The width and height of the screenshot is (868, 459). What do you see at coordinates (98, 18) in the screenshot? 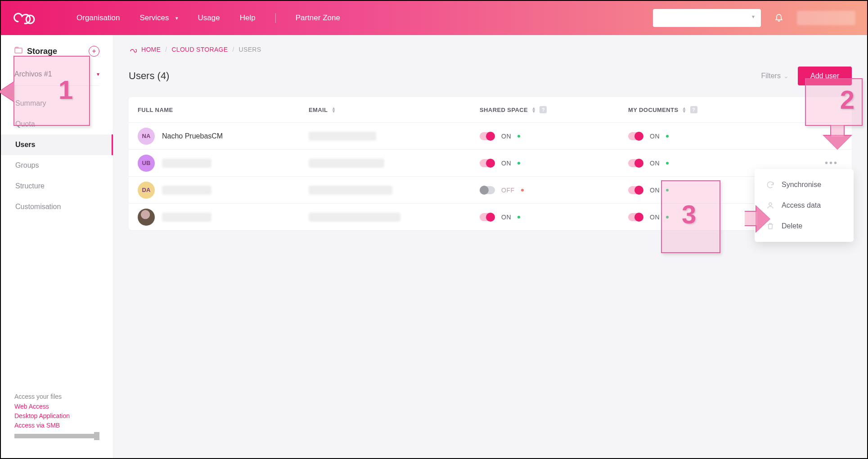
I see `nav-organisation: Organisation` at bounding box center [98, 18].